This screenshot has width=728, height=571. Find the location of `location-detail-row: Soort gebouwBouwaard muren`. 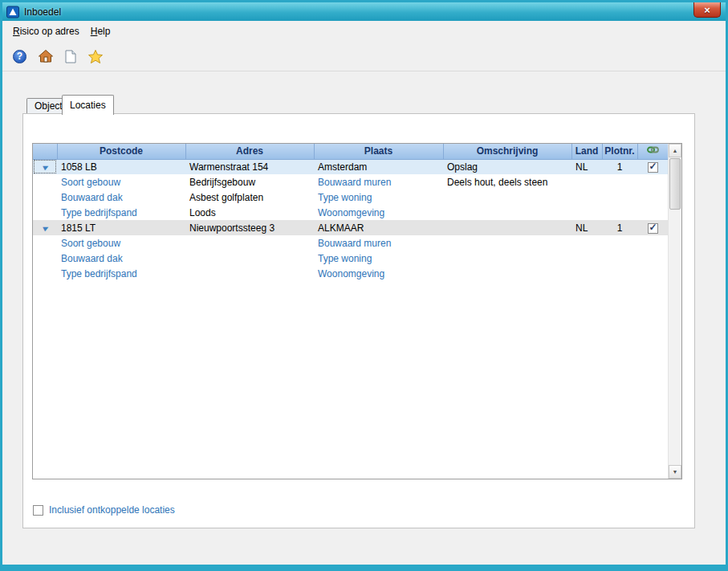

location-detail-row: Soort gebouwBouwaard muren is located at coordinates (350, 243).